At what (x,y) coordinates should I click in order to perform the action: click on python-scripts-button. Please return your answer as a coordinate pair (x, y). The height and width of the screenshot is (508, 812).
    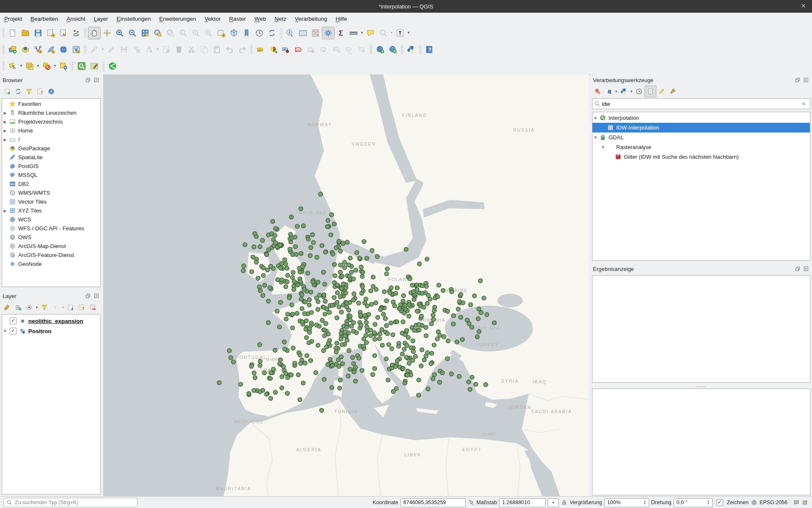
    Looking at the image, I should click on (624, 91).